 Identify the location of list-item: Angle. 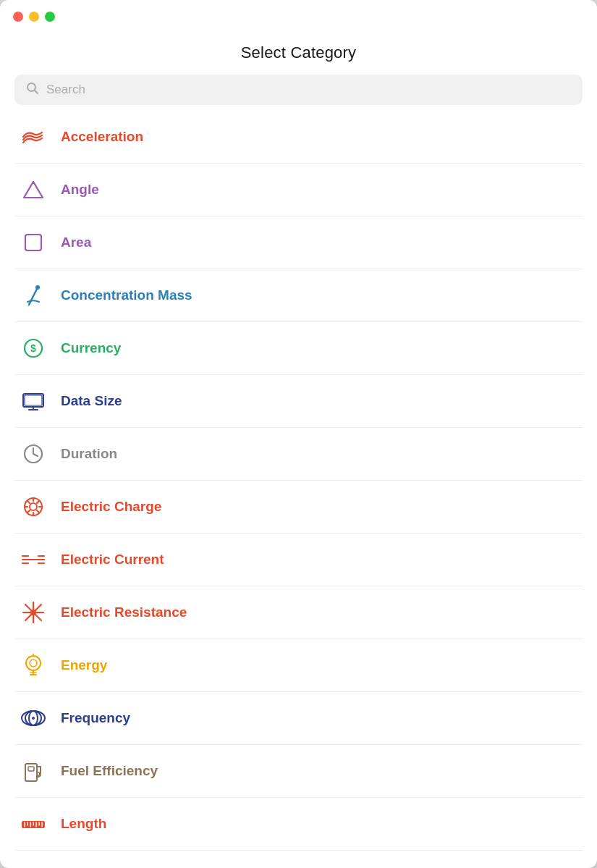
(298, 190).